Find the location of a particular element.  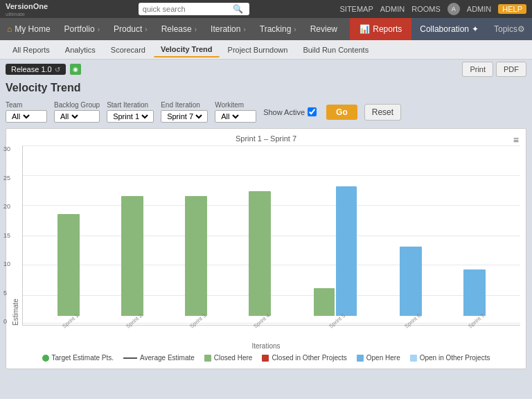

top-right-nav: SITEMAP ADMIN ROOMS A ADMIN HELP is located at coordinates (433, 9).